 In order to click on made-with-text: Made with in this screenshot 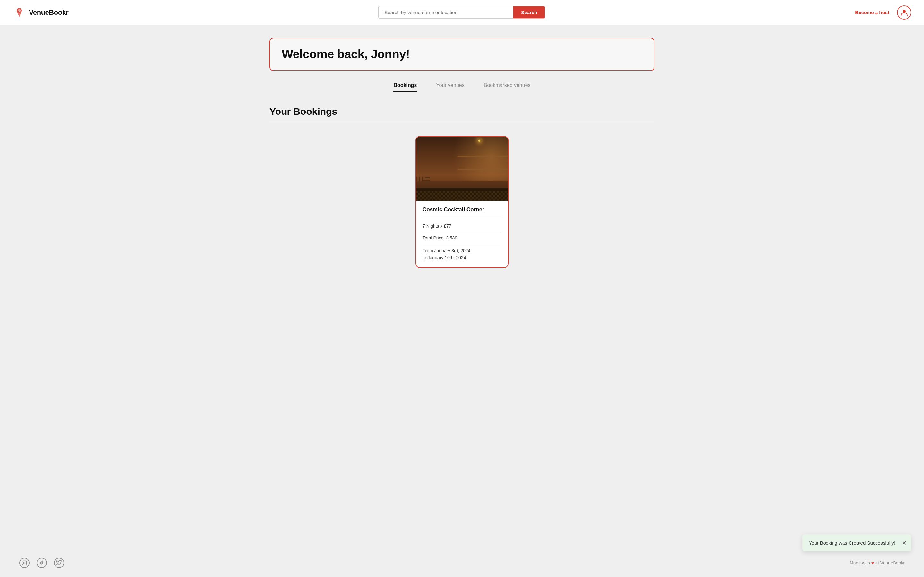, I will do `click(860, 563)`.